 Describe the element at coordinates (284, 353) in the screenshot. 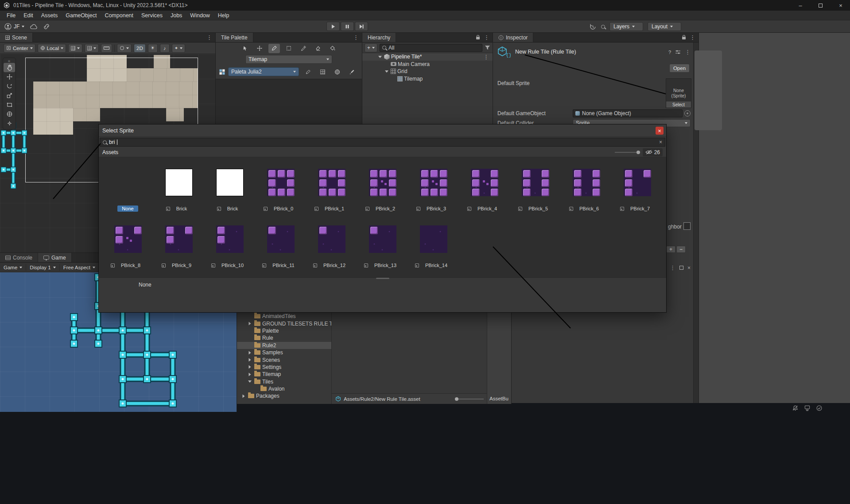

I see `project-folder-samples: Samples` at that location.